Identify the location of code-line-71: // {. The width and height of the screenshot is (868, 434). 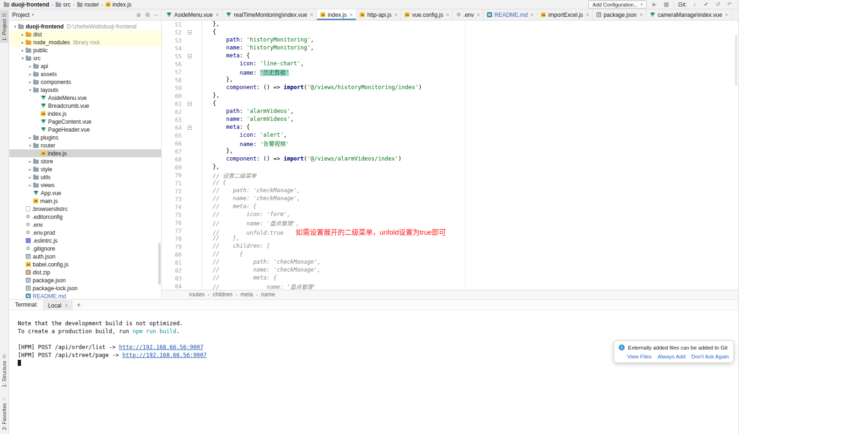
(470, 183).